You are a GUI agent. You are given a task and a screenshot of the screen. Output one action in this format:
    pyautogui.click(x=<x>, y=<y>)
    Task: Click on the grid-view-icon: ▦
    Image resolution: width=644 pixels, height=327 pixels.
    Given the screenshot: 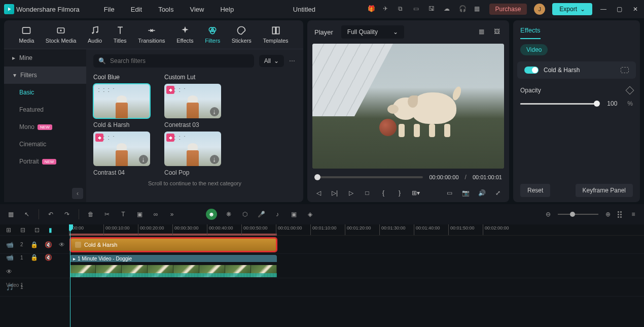 What is the action you would take?
    pyautogui.click(x=483, y=32)
    